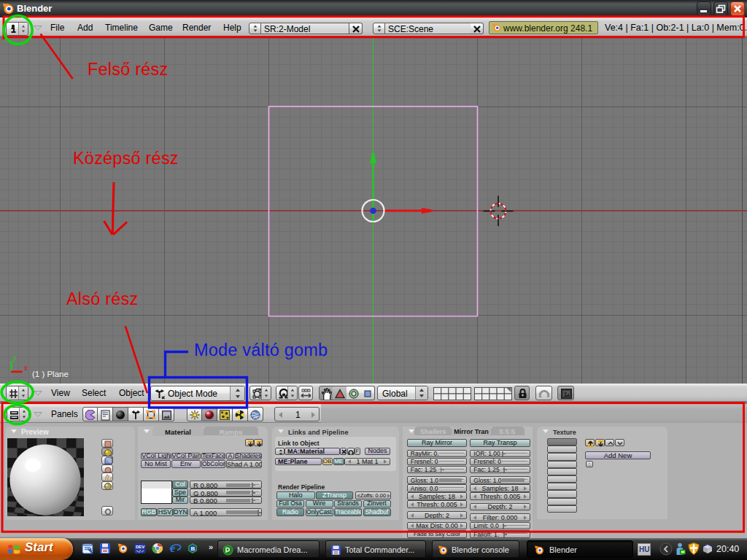 The width and height of the screenshot is (747, 560). I want to click on svg-text: y, so click(15, 357).